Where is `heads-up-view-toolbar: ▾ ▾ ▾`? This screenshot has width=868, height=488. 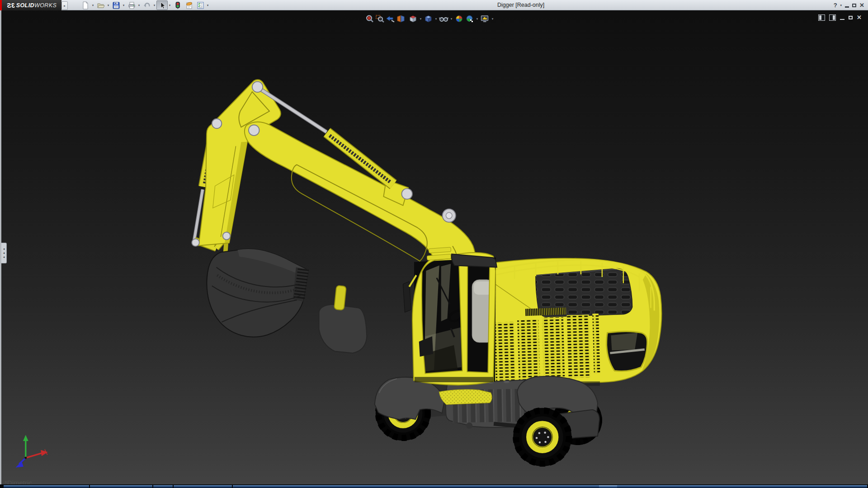
heads-up-view-toolbar: ▾ ▾ ▾ is located at coordinates (429, 19).